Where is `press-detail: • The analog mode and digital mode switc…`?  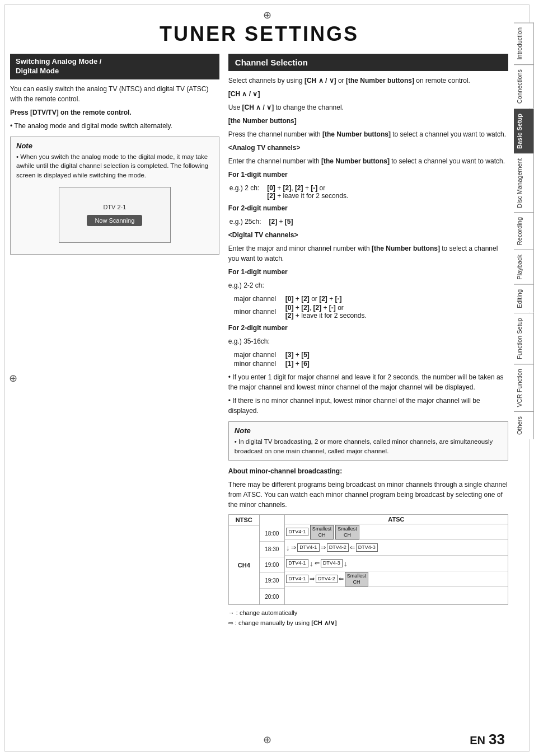
press-detail: • The analog mode and digital mode switc… is located at coordinates (115, 126).